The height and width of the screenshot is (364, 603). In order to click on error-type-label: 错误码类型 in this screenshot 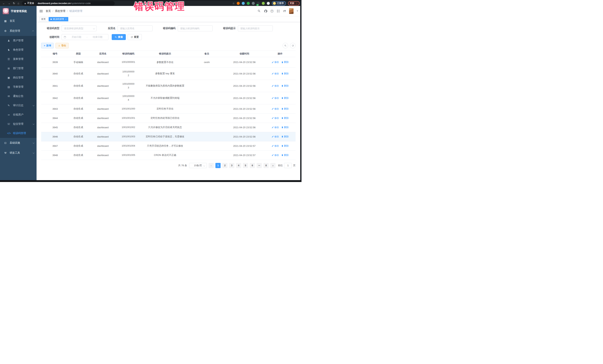, I will do `click(51, 28)`.